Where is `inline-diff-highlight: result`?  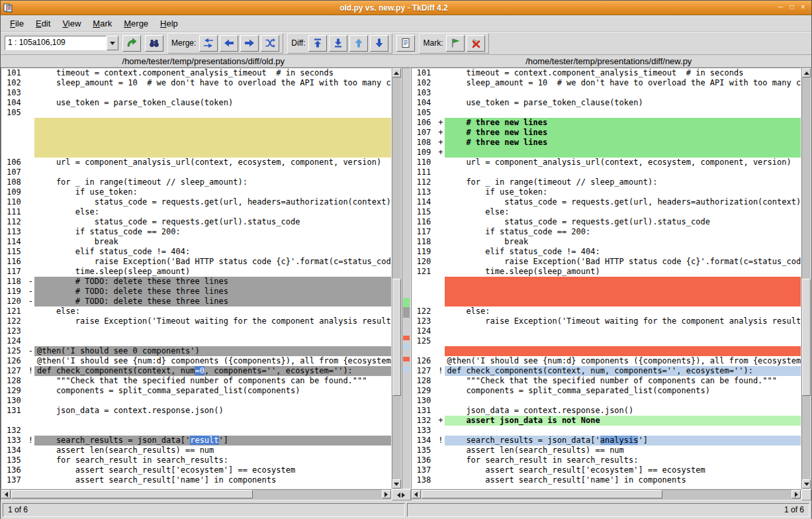
inline-diff-highlight: result is located at coordinates (204, 440).